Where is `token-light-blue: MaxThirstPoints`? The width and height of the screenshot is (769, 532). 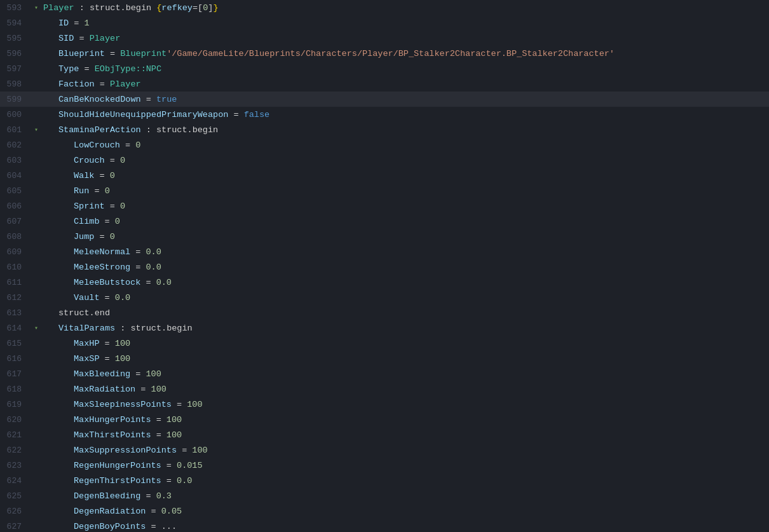 token-light-blue: MaxThirstPoints is located at coordinates (112, 435).